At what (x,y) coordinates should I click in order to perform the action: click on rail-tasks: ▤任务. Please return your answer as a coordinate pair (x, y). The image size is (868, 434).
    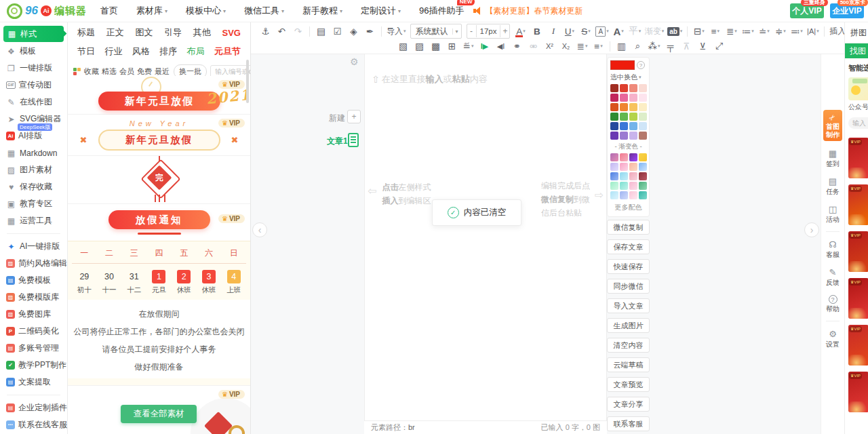
    Looking at the image, I should click on (833, 186).